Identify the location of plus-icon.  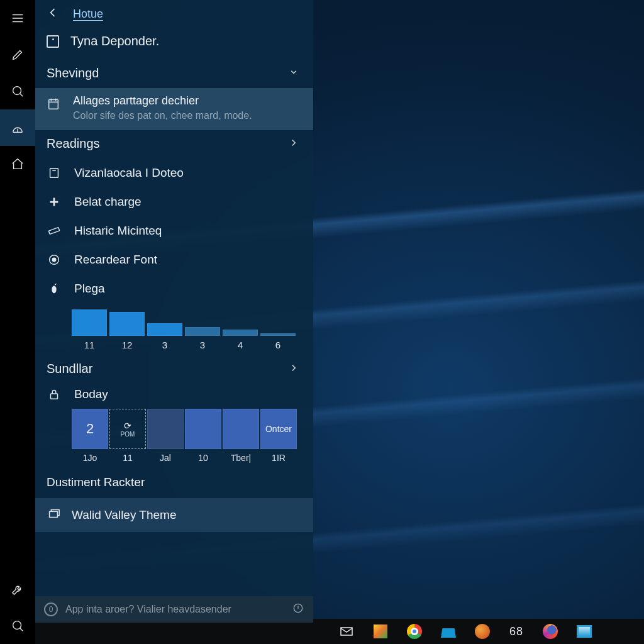
(54, 202).